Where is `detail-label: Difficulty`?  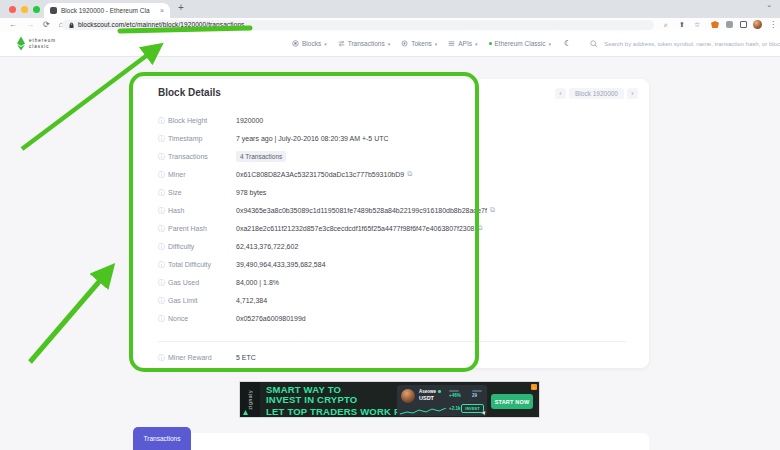 detail-label: Difficulty is located at coordinates (181, 246).